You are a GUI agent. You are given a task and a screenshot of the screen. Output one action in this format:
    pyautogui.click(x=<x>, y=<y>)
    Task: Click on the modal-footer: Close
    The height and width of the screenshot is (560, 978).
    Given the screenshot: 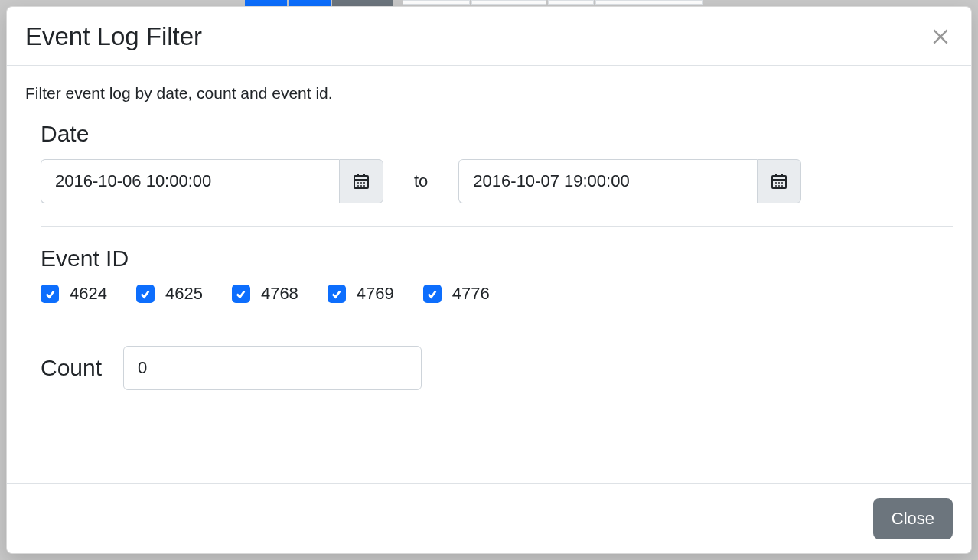 What is the action you would take?
    pyautogui.click(x=489, y=519)
    